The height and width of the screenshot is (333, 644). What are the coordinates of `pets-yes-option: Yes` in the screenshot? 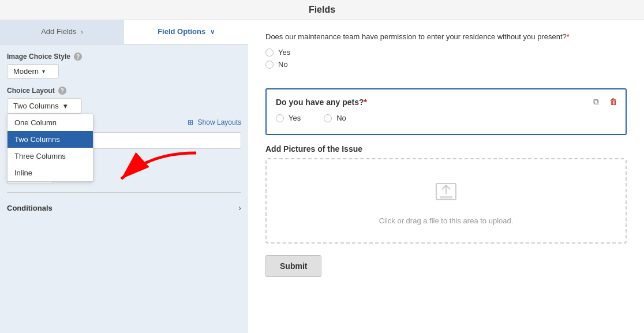 It's located at (289, 118).